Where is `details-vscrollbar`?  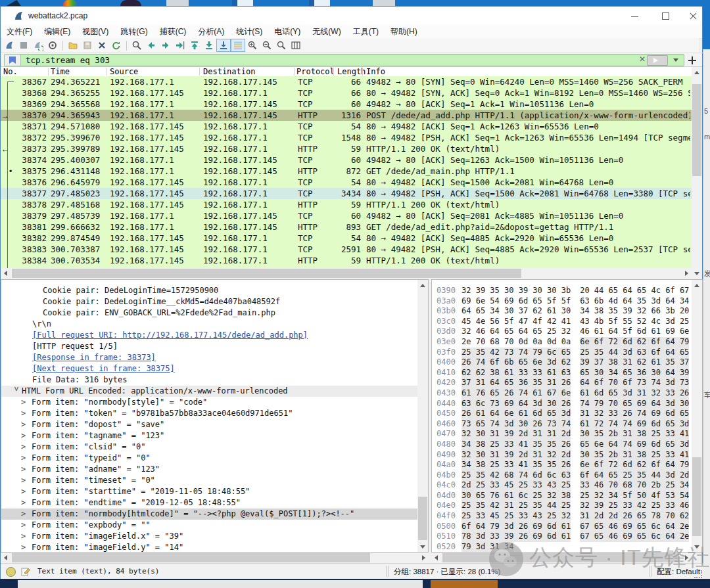
details-vscrollbar is located at coordinates (423, 416).